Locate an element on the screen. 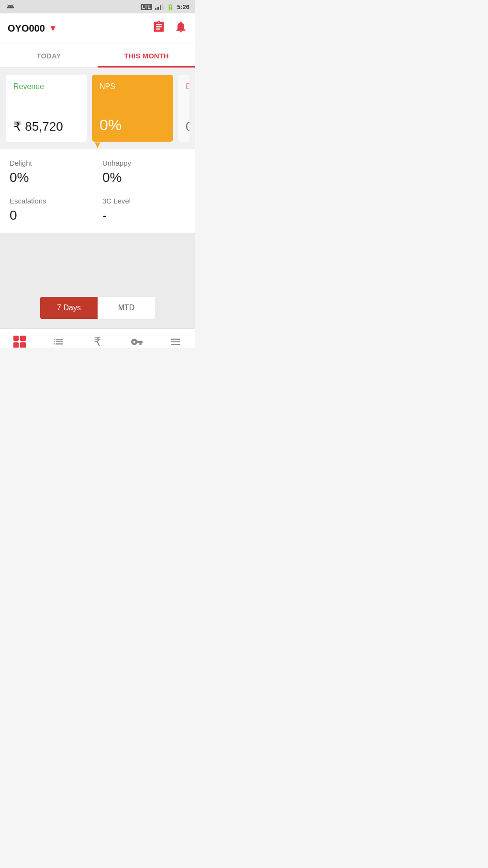 This screenshot has height=868, width=488. stat-3c-level: 3C Level - is located at coordinates (144, 210).